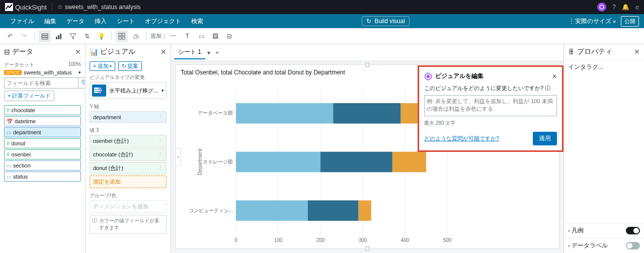 Image resolution: width=644 pixels, height=253 pixels. I want to click on svg-text: ストレージ部, so click(218, 162).